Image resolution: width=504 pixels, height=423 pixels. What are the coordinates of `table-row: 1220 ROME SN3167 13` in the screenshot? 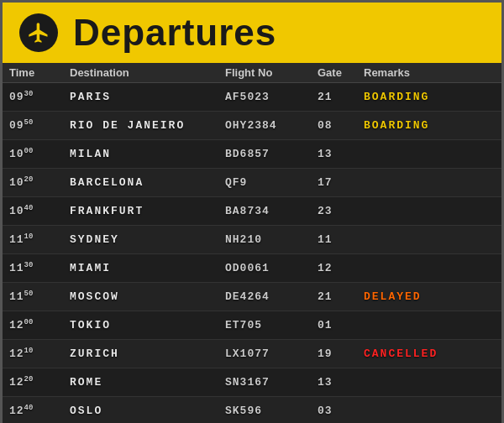 It's located at (252, 383).